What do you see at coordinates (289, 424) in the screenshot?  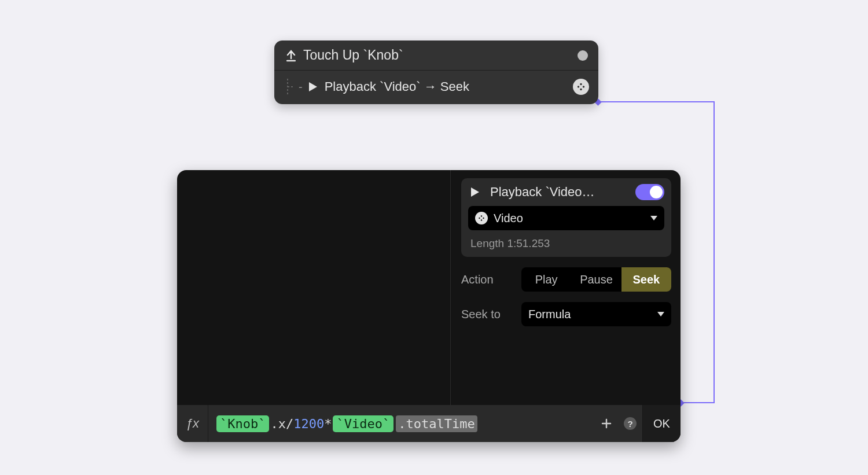 I see `formula-token-op: /` at bounding box center [289, 424].